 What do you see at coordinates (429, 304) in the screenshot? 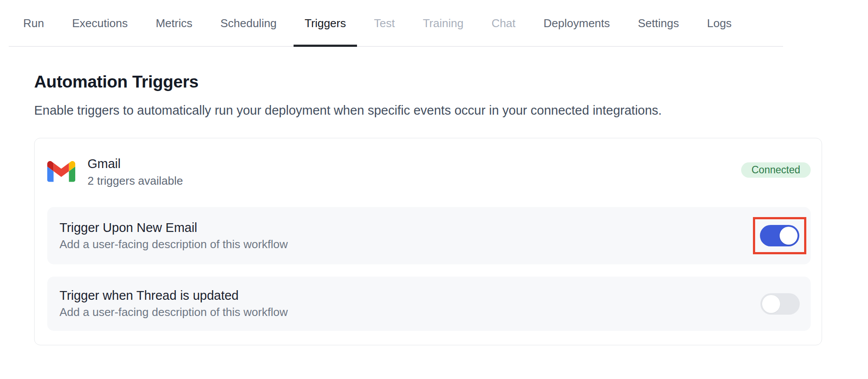
I see `trigger-row-thread-updated: Trigger when Thread is updated Add a use…` at bounding box center [429, 304].